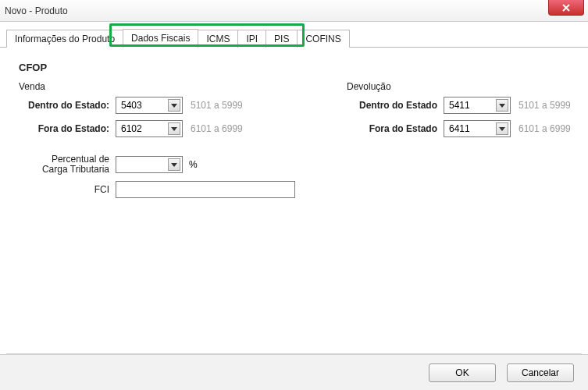  Describe the element at coordinates (477, 105) in the screenshot. I see `devolucao-dentro-select: 5411` at that location.